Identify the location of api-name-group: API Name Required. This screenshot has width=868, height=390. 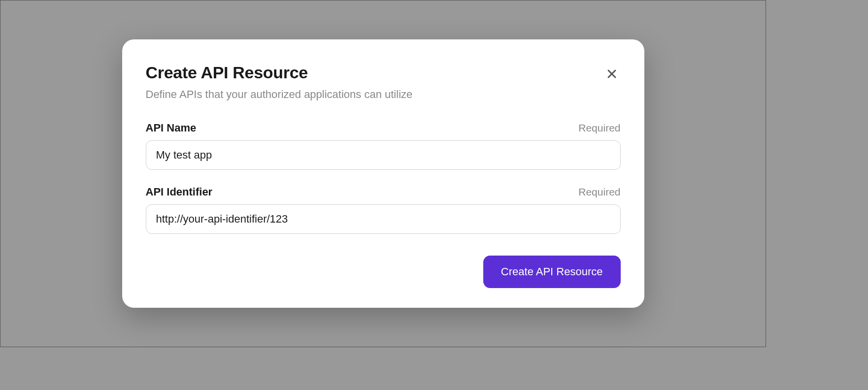
(383, 146).